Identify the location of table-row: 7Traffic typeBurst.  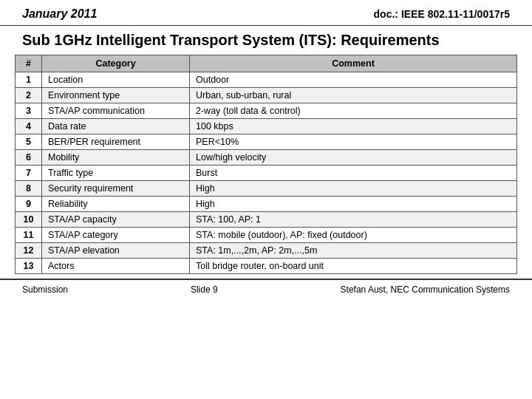
(266, 173).